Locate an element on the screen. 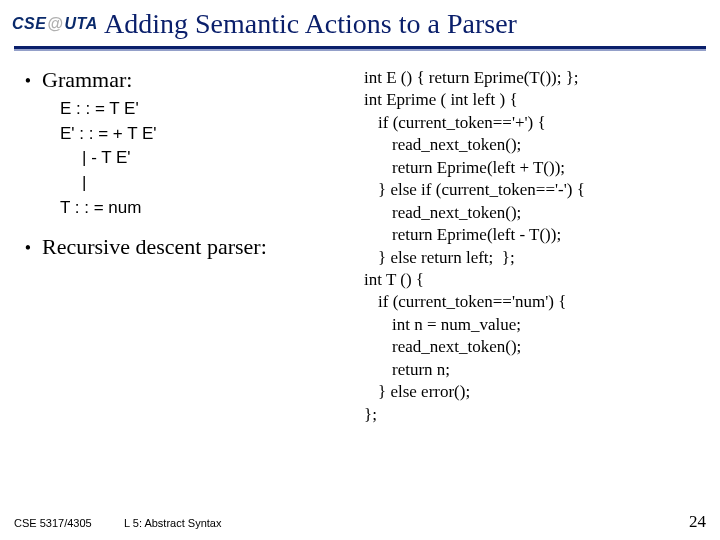  grammar-line: | - T E' is located at coordinates (212, 158).